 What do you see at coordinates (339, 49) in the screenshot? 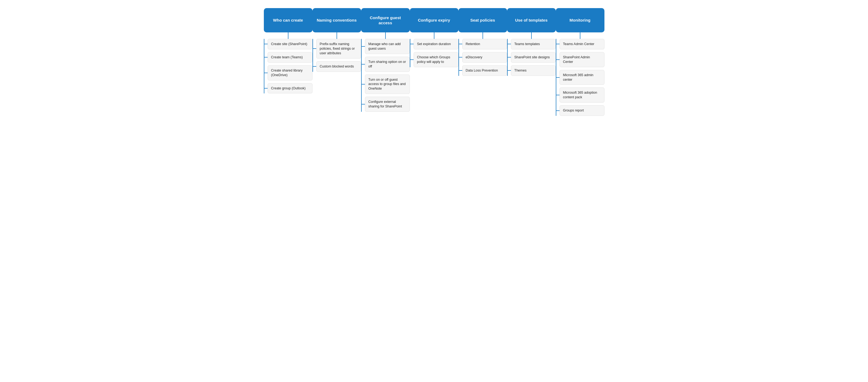
I see `item-box-naming-conventions-0: Prefix-suffix naming policies, fixed str…` at bounding box center [339, 49].